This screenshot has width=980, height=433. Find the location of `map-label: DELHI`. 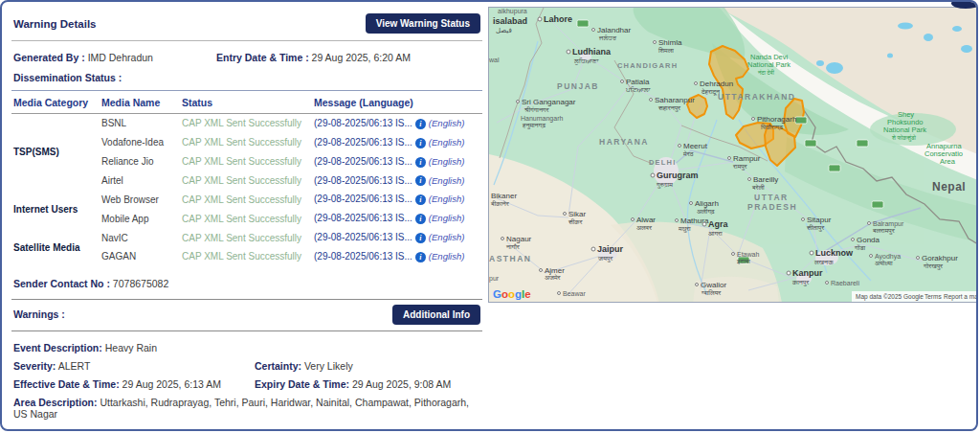

map-label: DELHI is located at coordinates (662, 163).